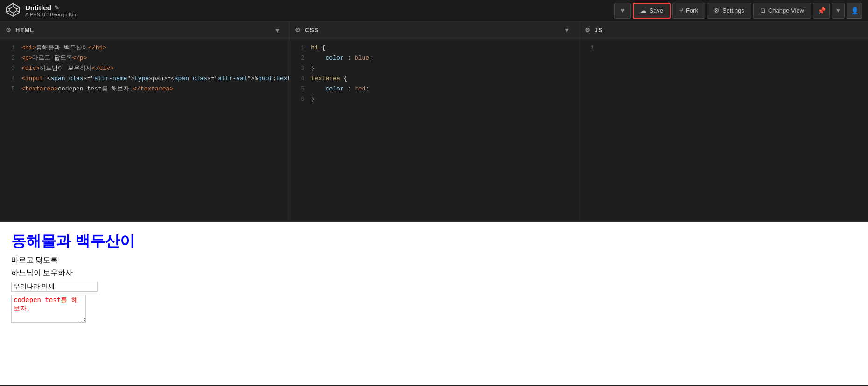 The width and height of the screenshot is (868, 386). I want to click on codepen-logo-icon, so click(13, 10).